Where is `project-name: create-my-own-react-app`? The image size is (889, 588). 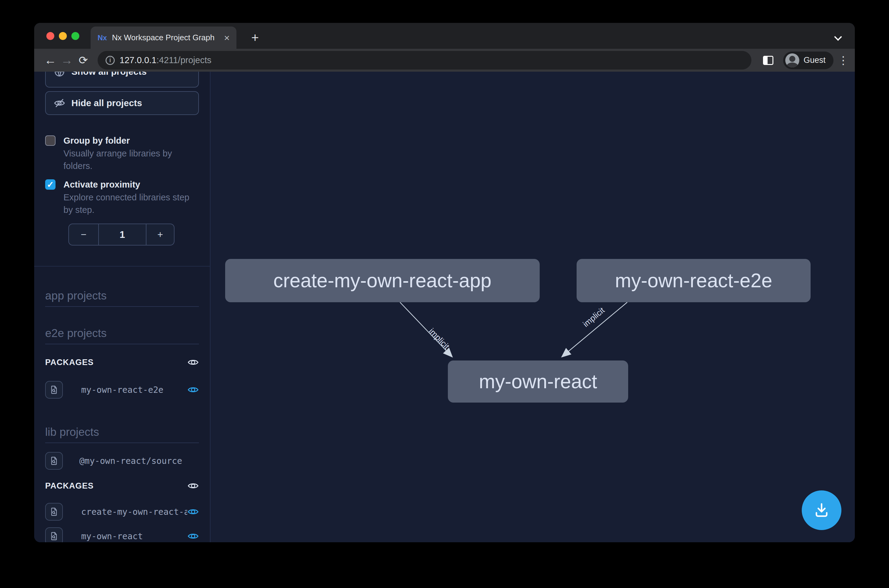 project-name: create-my-own-react-app is located at coordinates (134, 512).